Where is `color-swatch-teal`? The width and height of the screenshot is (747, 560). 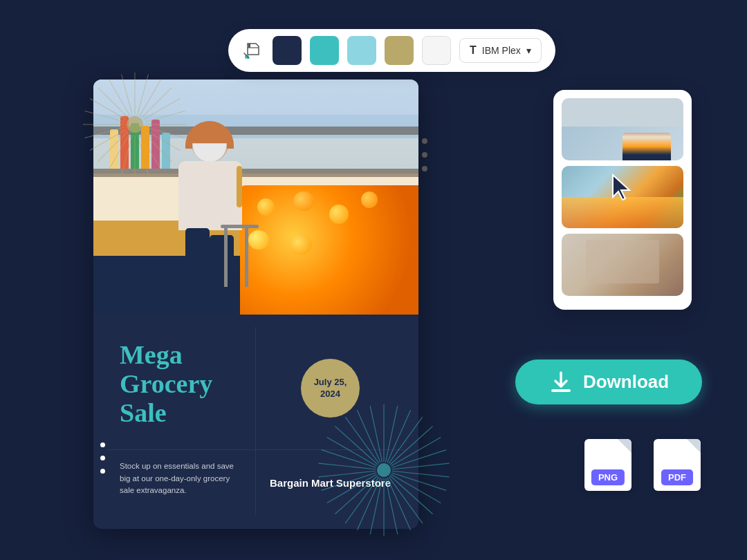 color-swatch-teal is located at coordinates (324, 50).